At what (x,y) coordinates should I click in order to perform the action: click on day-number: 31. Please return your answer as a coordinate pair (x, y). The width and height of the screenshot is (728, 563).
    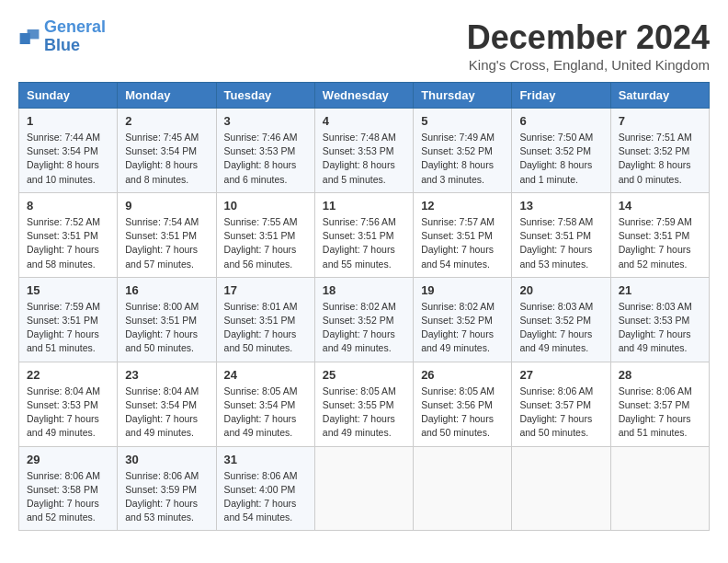
    Looking at the image, I should click on (266, 460).